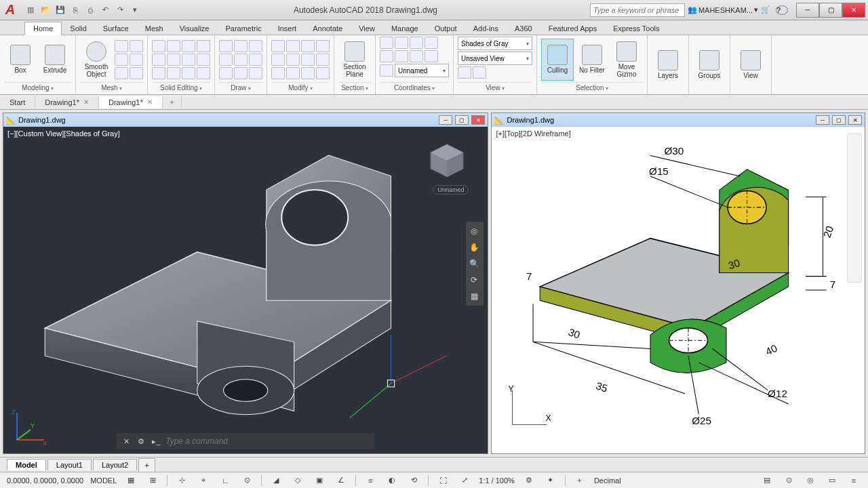 This screenshot has height=488, width=868. What do you see at coordinates (31, 10) in the screenshot?
I see `qat-new-icon: ▥` at bounding box center [31, 10].